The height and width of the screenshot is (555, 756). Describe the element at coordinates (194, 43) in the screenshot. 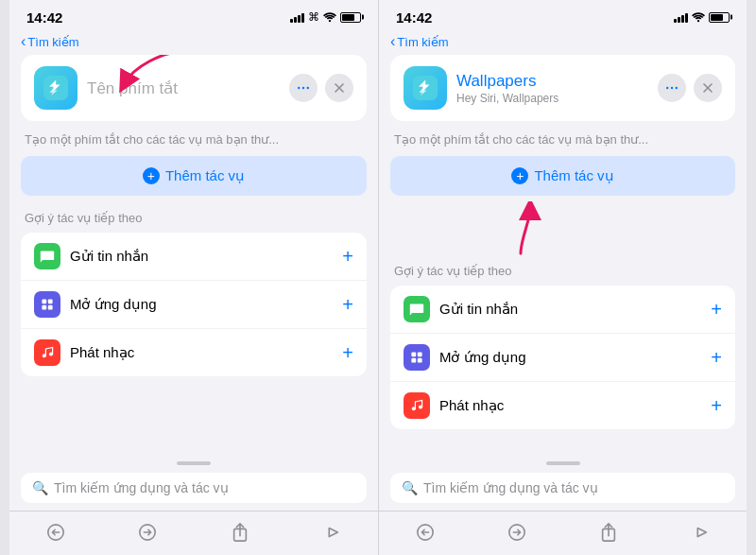

I see `nav-bar-left: ‹ Tìm kiếm` at that location.